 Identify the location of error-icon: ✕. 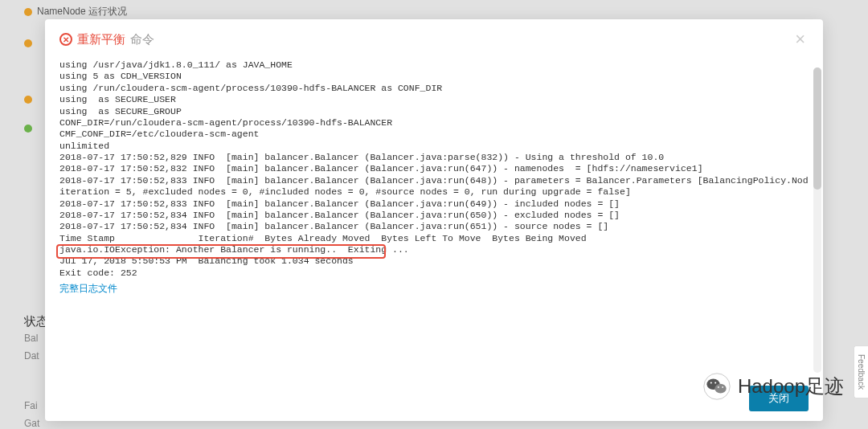
(66, 39).